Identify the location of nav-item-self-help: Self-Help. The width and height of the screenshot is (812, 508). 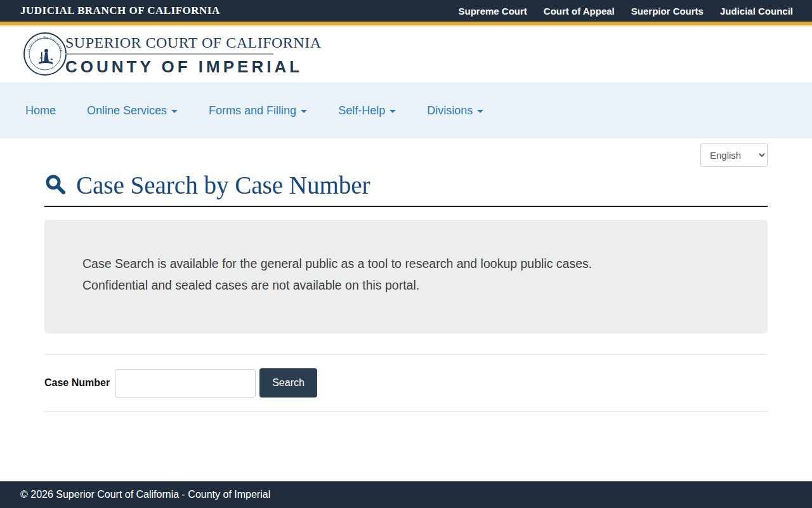
(367, 110).